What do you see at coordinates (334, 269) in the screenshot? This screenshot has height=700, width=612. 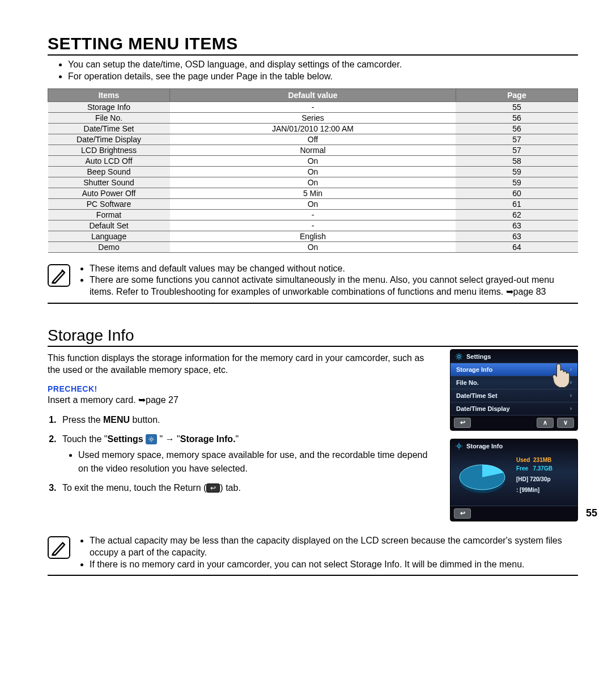 I see `note-bullet: These items and default values may be ch…` at bounding box center [334, 269].